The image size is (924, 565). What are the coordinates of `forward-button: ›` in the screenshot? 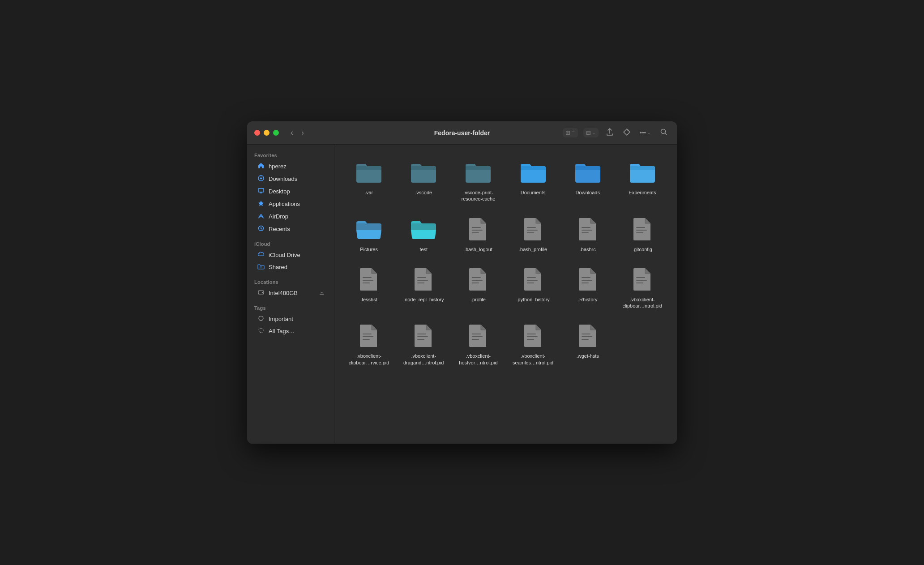 It's located at (303, 133).